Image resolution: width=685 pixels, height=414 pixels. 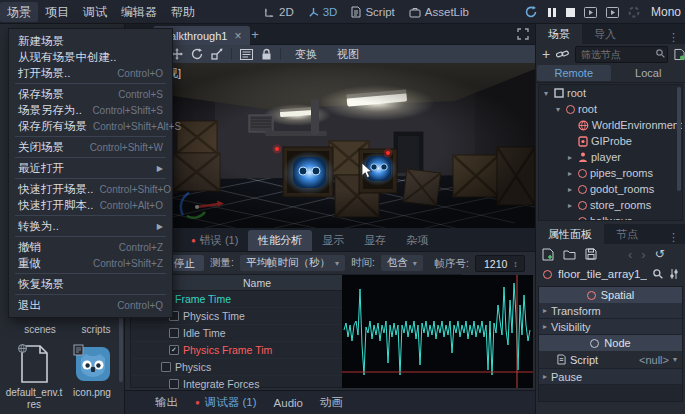 I want to click on menu-item-save-all-scenes: 保存所有场景Control+Shift+Alt+S, so click(x=90, y=126).